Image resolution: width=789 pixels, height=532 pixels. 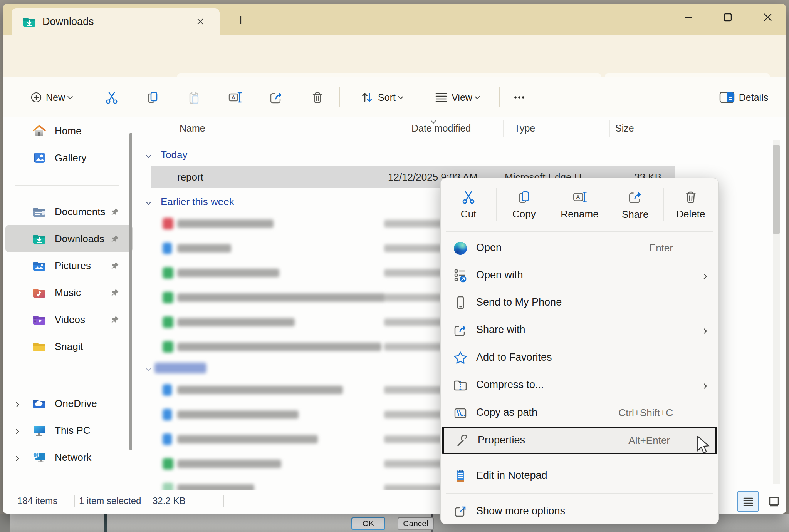 What do you see at coordinates (39, 131) in the screenshot?
I see `home-icon` at bounding box center [39, 131].